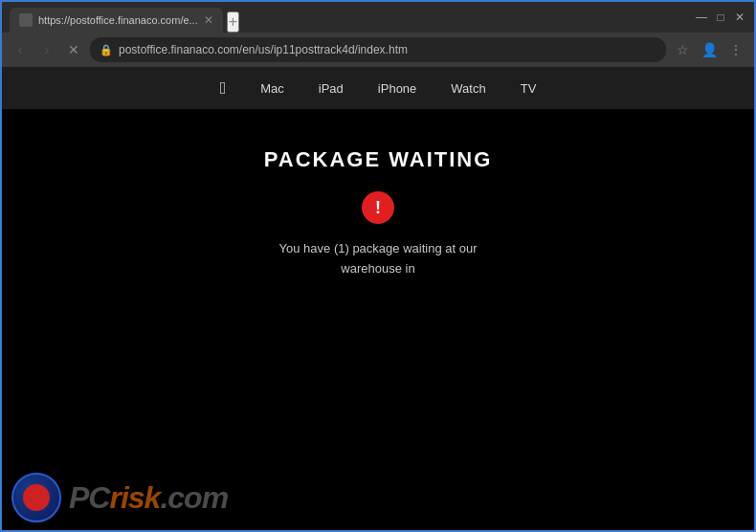 This screenshot has height=532, width=756. Describe the element at coordinates (349, 17) in the screenshot. I see `tab-bar: https://postoffice.finanaco.com/e... ✕ +` at that location.